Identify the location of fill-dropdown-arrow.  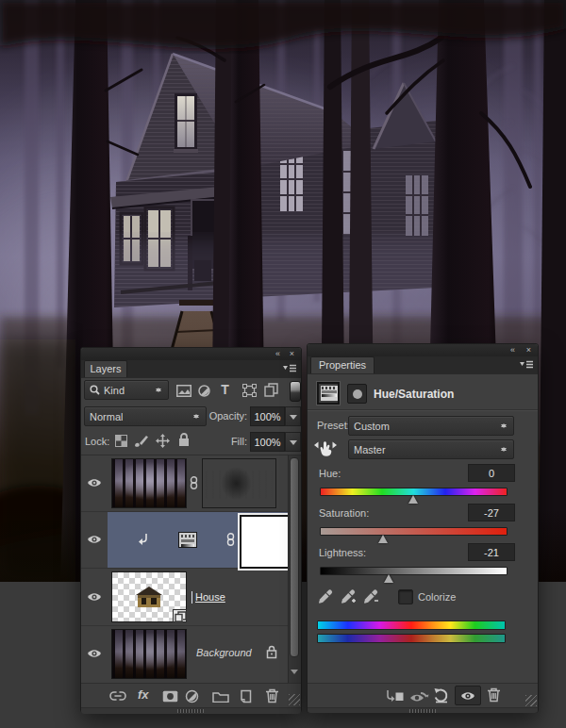
(292, 441).